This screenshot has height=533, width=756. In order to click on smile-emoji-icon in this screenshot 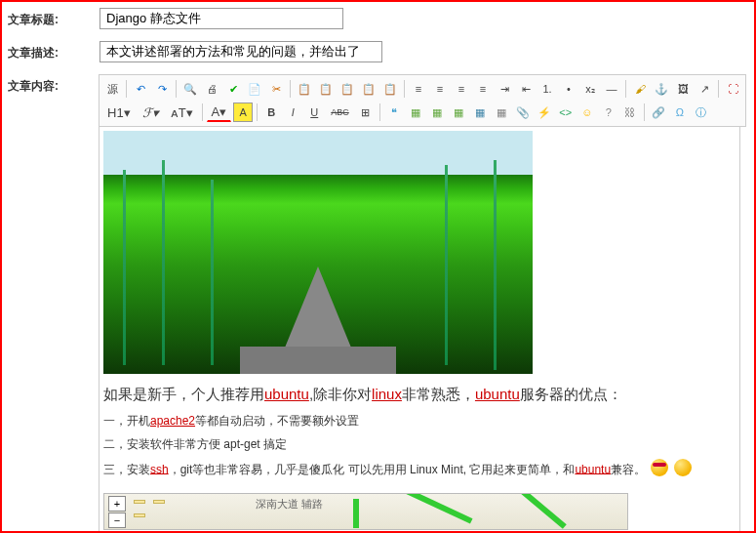, I will do `click(683, 468)`.